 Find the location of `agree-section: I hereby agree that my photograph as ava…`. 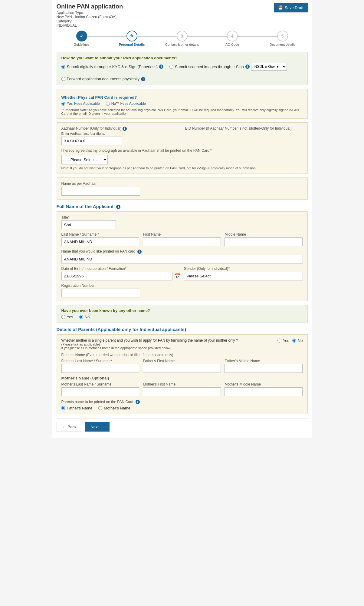

agree-section: I hereby agree that my photograph as ava… is located at coordinates (182, 159).